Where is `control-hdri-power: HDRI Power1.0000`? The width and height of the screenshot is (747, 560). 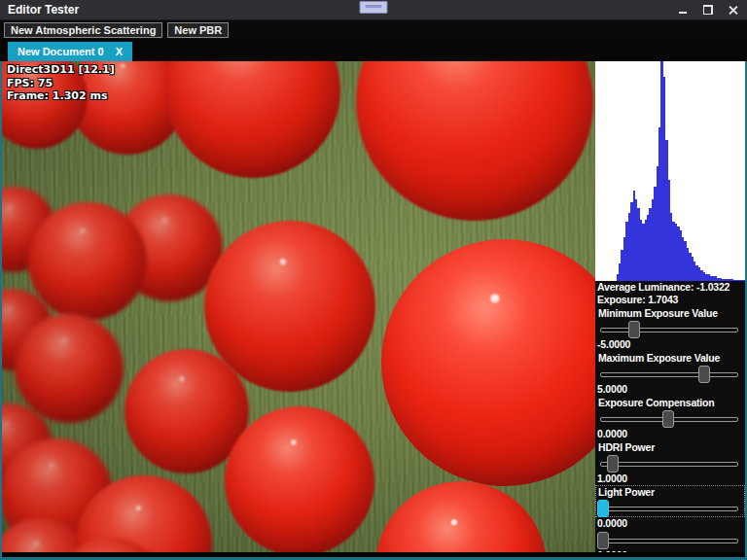
control-hdri-power: HDRI Power1.0000 is located at coordinates (670, 463).